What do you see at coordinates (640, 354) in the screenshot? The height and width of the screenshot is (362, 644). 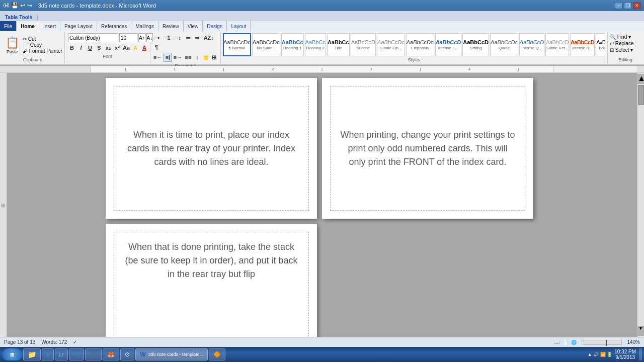 I see `show-desktop-btn` at bounding box center [640, 354].